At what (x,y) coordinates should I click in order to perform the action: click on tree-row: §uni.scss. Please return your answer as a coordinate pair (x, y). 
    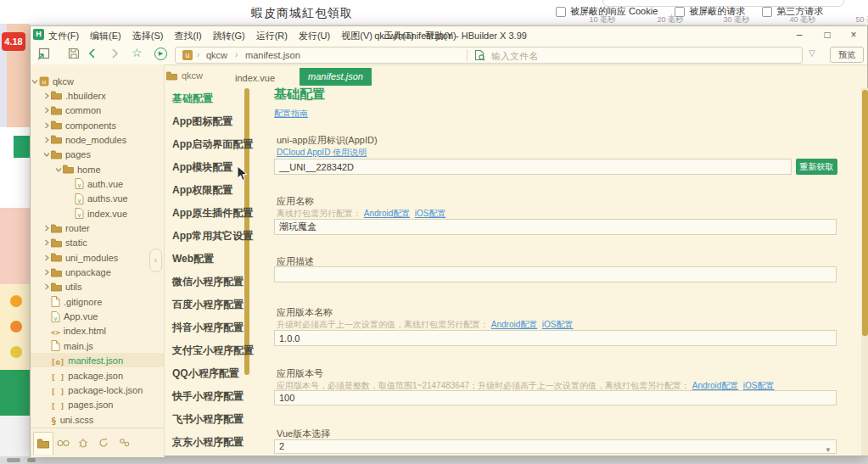
    Looking at the image, I should click on (68, 419).